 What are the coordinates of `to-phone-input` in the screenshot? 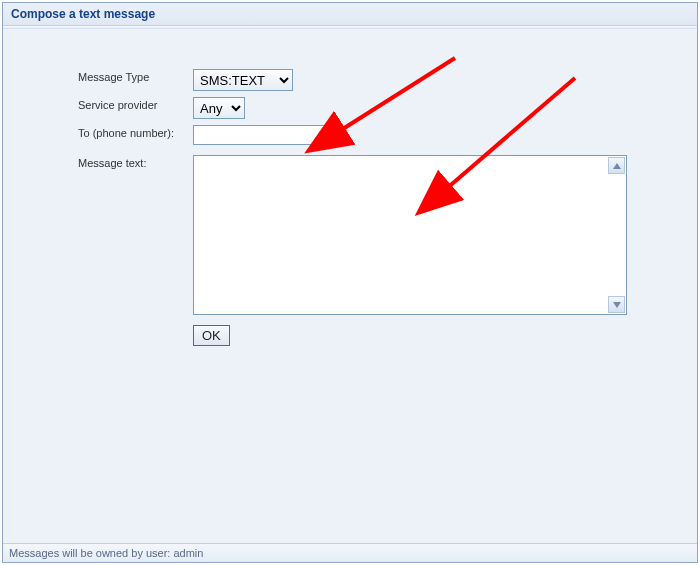 It's located at (262, 135).